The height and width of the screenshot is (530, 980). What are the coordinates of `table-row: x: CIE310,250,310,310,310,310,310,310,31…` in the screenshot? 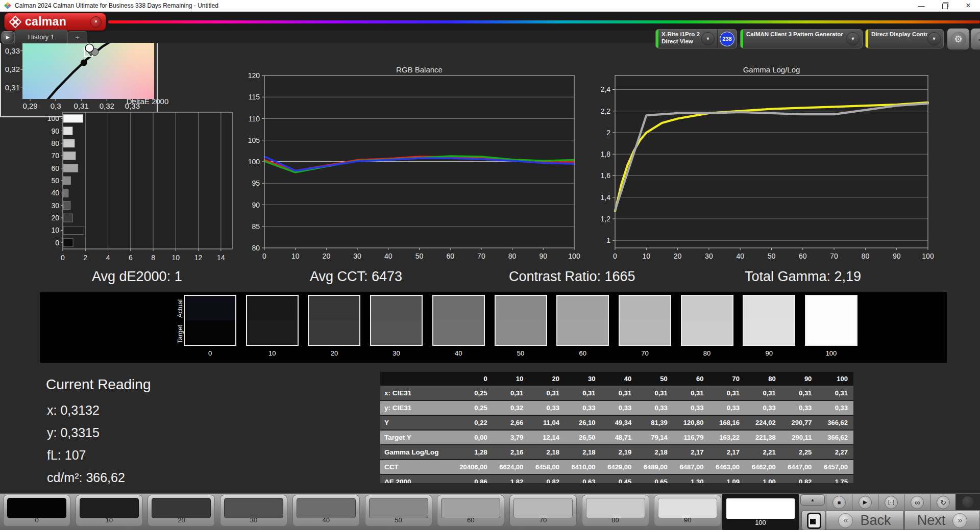 It's located at (617, 393).